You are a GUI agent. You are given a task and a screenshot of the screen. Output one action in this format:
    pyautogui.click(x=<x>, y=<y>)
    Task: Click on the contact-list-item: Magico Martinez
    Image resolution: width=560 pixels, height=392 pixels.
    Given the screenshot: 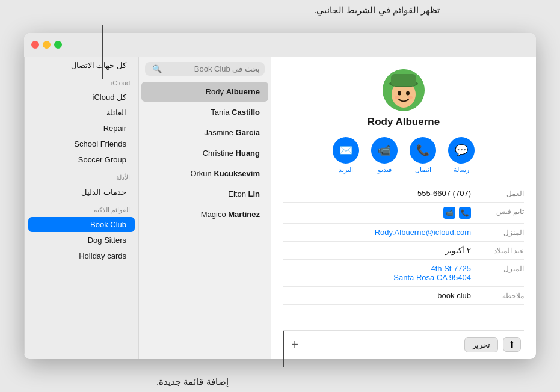 What is the action you would take?
    pyautogui.click(x=205, y=214)
    